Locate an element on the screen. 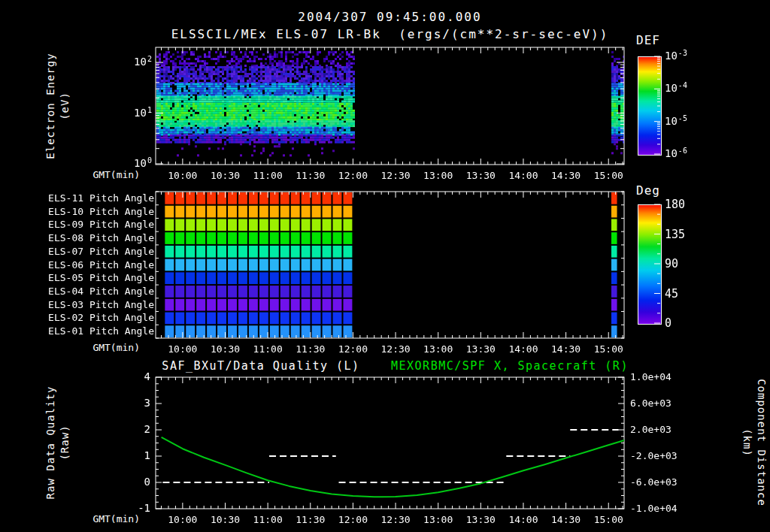  quality-tick-label: 4 is located at coordinates (135, 376).